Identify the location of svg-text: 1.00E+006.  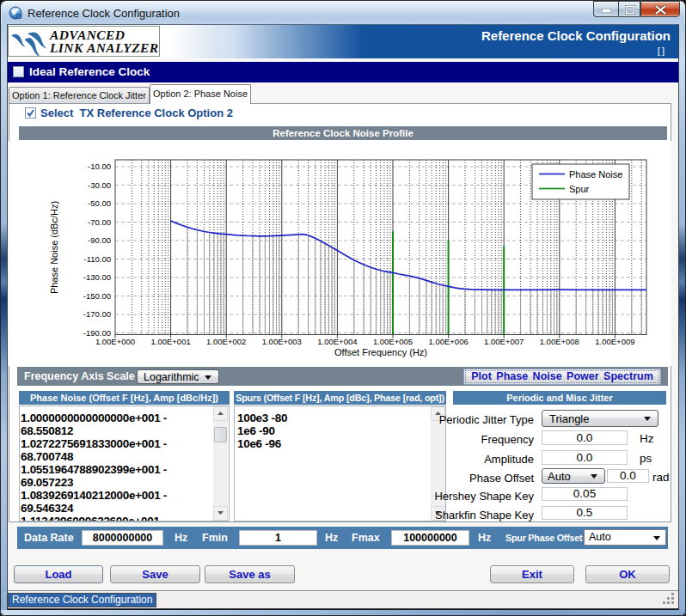
(448, 342).